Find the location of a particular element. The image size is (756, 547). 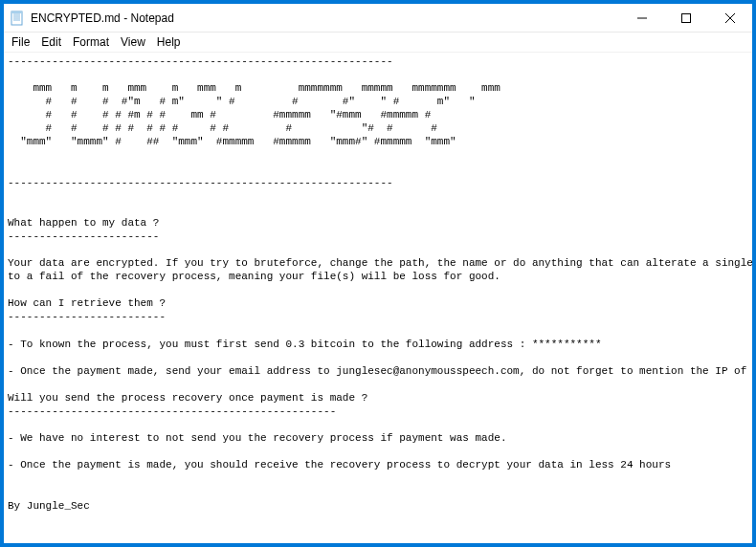

menu-file: File is located at coordinates (21, 42).